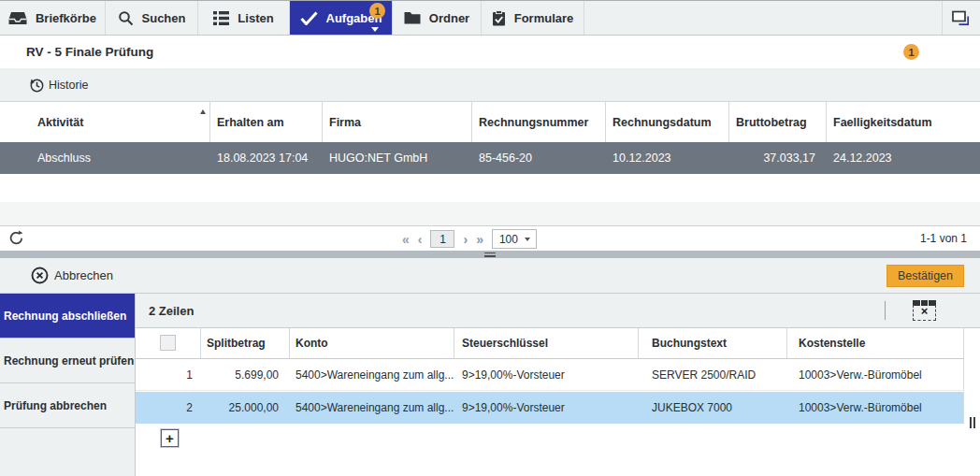 The width and height of the screenshot is (980, 476). What do you see at coordinates (245, 343) in the screenshot?
I see `column-header-splitbetrag: Splitbetrag` at bounding box center [245, 343].